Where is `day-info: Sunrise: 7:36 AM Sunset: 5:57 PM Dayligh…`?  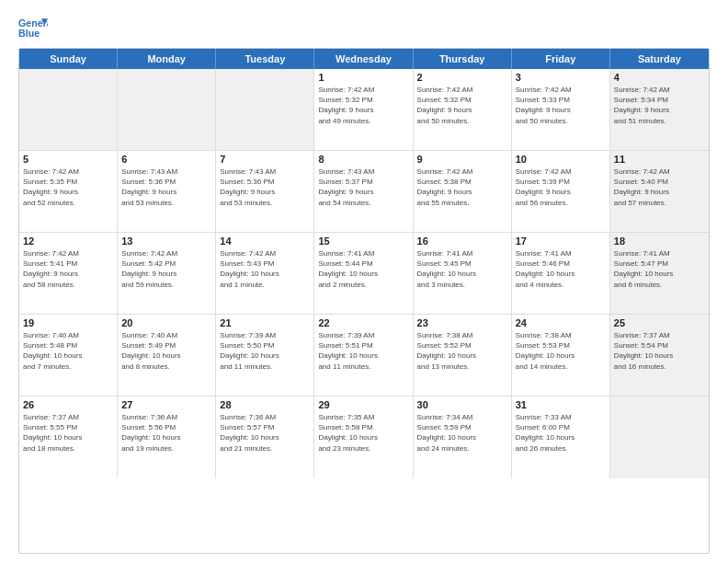
day-info: Sunrise: 7:36 AM Sunset: 5:57 PM Dayligh… is located at coordinates (265, 432).